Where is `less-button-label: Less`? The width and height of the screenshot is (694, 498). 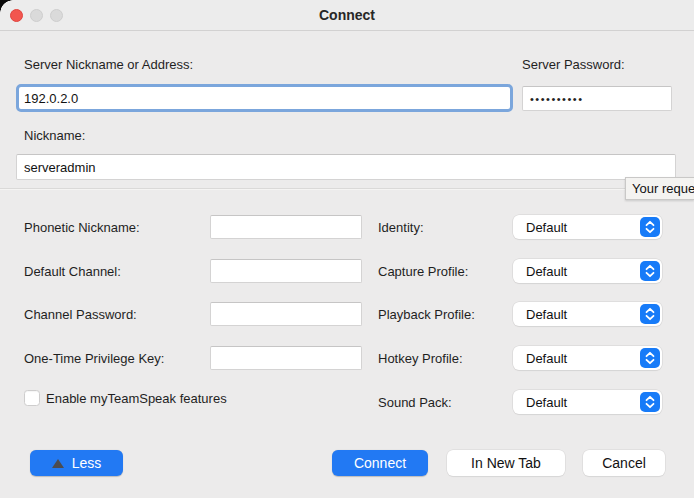 less-button-label: Less is located at coordinates (87, 463).